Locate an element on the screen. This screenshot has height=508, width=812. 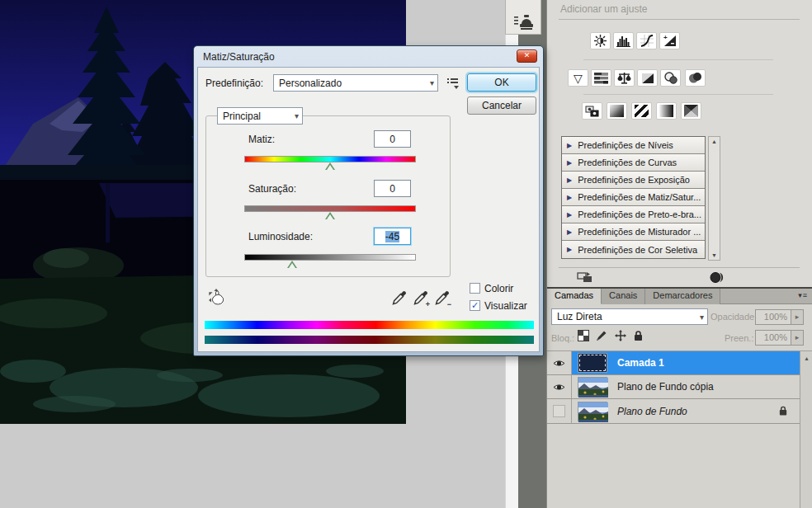
lightness-slider-marker is located at coordinates (292, 264).